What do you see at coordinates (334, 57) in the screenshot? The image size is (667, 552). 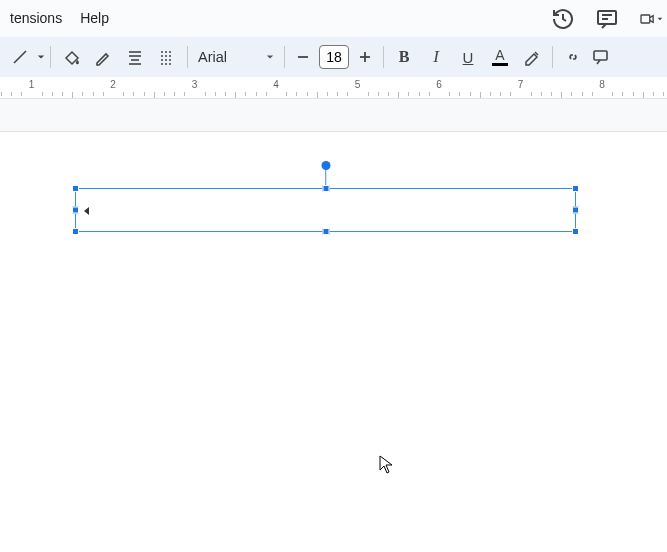 I see `toolbar: Arial 18 B I U A` at bounding box center [334, 57].